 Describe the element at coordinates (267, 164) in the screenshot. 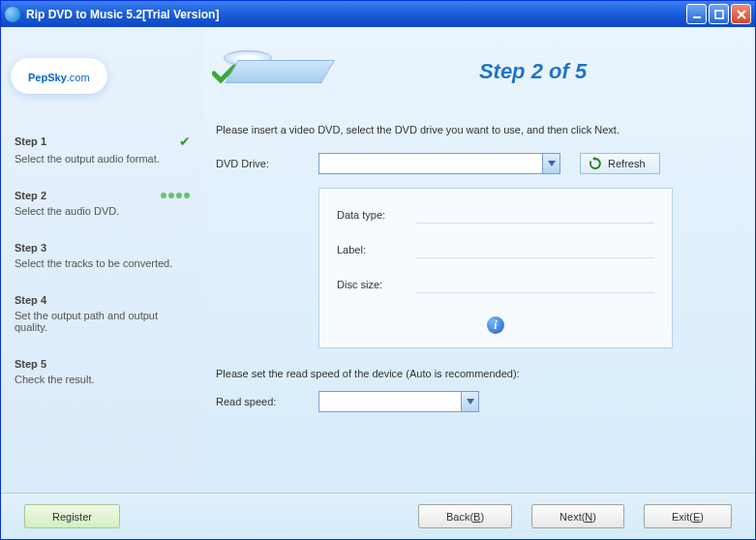

I see `dvd-drive-label: DVD Drive:` at that location.